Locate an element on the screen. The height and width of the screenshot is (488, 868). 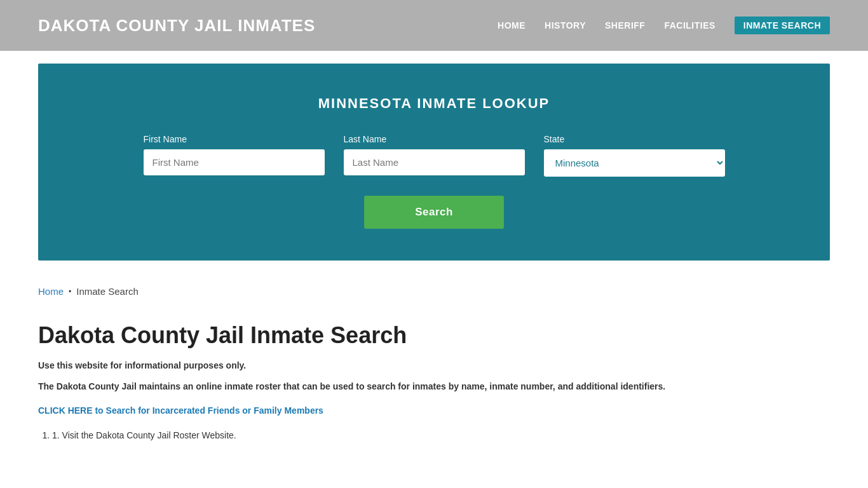
state-label: State is located at coordinates (634, 139).